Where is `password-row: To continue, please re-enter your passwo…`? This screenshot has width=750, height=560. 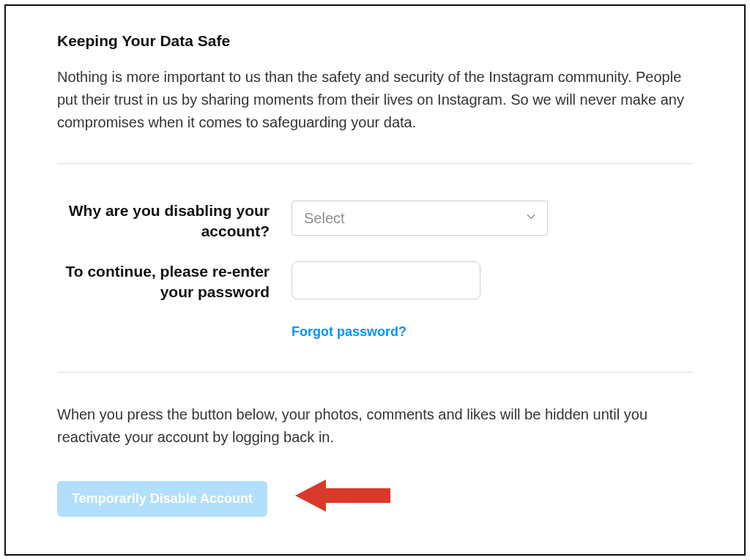 password-row: To continue, please re-enter your passwo… is located at coordinates (375, 283).